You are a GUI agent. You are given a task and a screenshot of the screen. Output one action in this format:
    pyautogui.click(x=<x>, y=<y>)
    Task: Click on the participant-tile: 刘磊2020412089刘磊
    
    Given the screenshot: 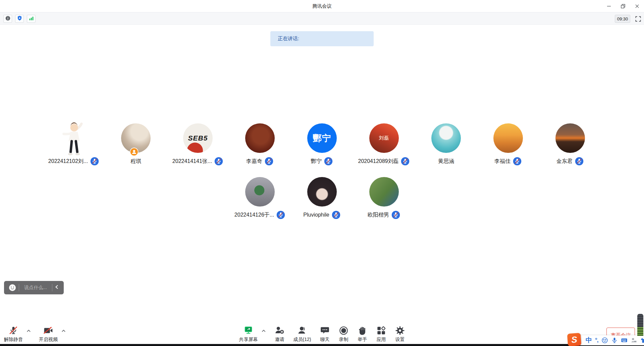 What is the action you would take?
    pyautogui.click(x=384, y=145)
    